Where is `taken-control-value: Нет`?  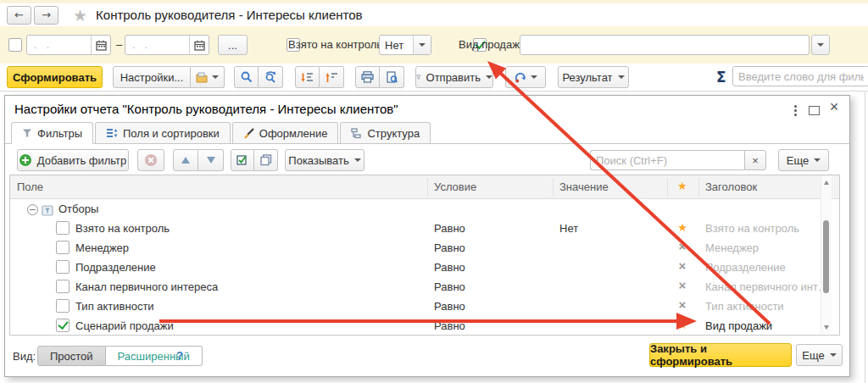
taken-control-value: Нет is located at coordinates (397, 46).